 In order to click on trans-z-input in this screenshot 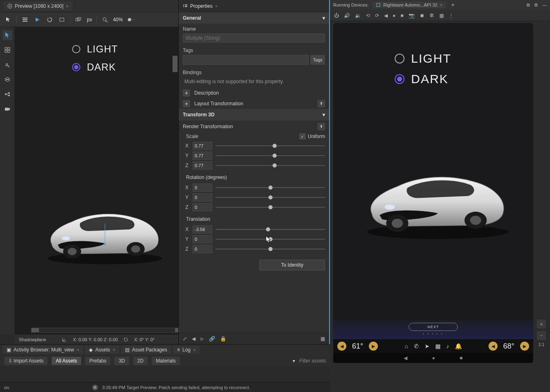, I will do `click(202, 249)`.